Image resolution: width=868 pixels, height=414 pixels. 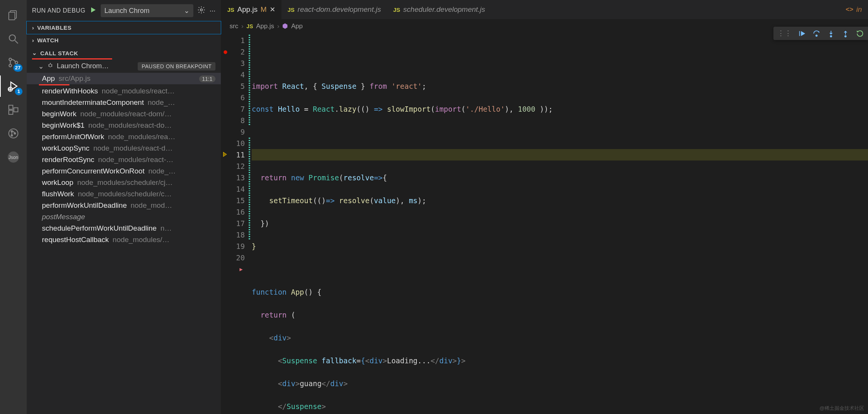 I want to click on line-number: ●2, so click(x=233, y=52).